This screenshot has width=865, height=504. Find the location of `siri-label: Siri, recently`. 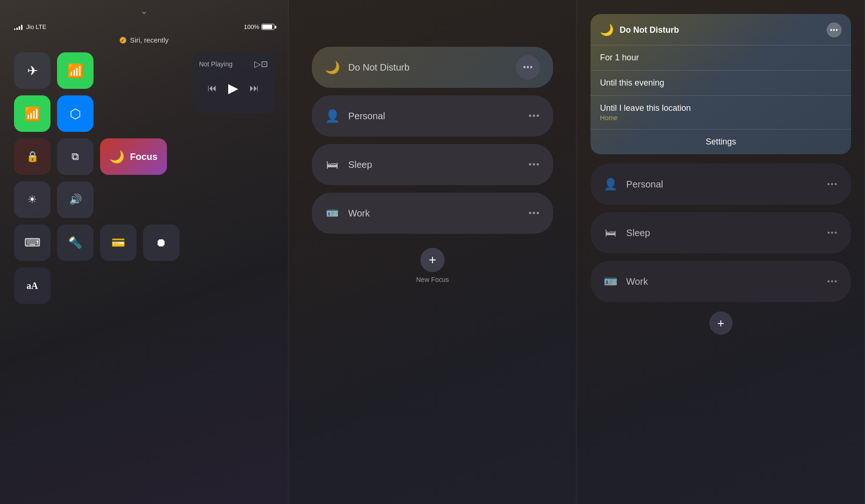

siri-label: Siri, recently is located at coordinates (150, 40).